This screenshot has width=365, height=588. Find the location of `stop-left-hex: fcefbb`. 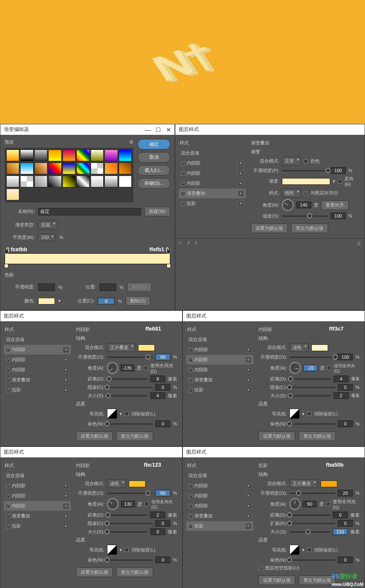

stop-left-hex: fcefbb is located at coordinates (19, 249).